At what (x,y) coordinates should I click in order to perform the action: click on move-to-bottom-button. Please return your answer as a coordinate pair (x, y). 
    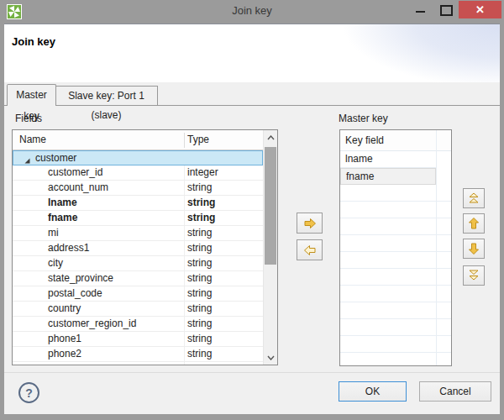
    Looking at the image, I should click on (474, 276).